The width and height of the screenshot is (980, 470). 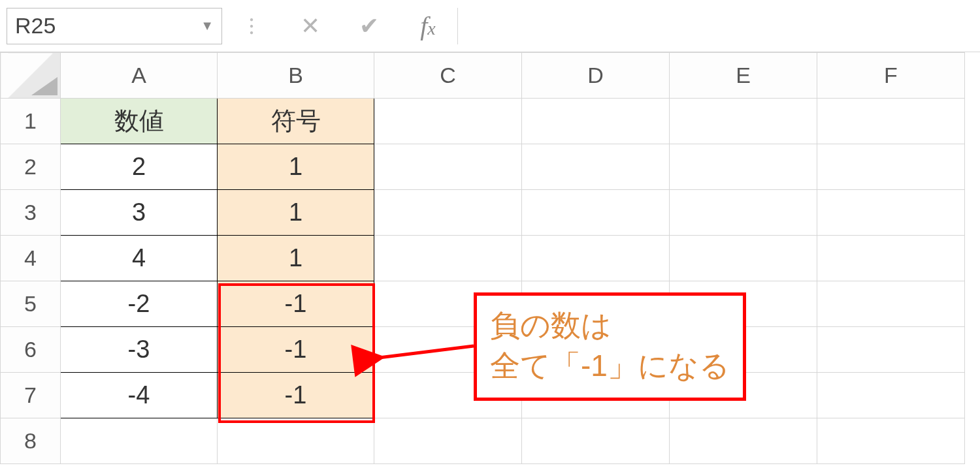 I want to click on enter-icon: ✔, so click(x=369, y=26).